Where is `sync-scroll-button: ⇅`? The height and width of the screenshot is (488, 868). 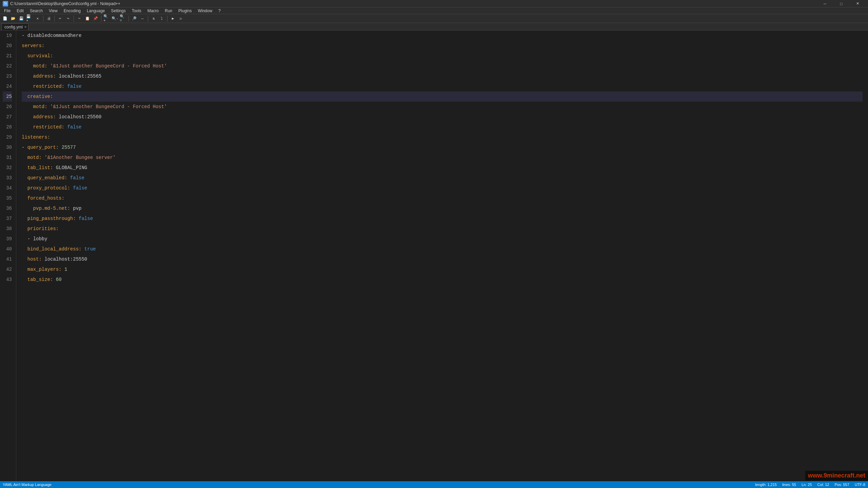
sync-scroll-button: ⇅ is located at coordinates (154, 19).